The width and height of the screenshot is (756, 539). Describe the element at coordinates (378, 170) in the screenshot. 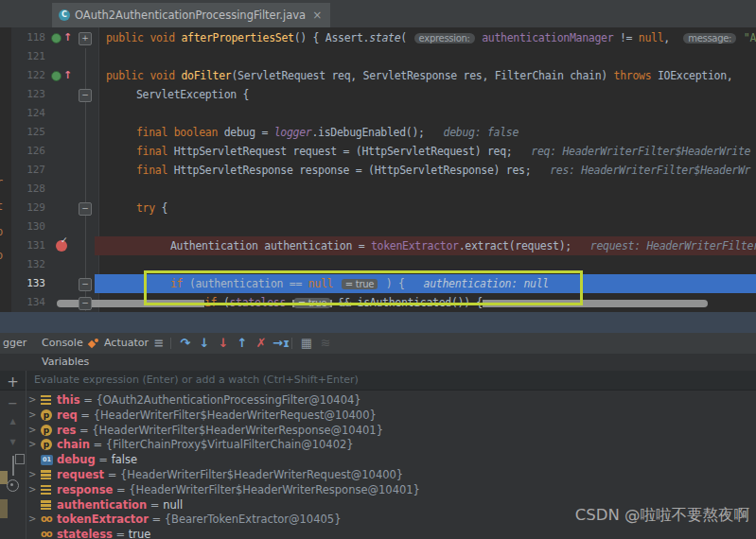

I see `code-line: 127final HttpServletResponse response = …` at that location.